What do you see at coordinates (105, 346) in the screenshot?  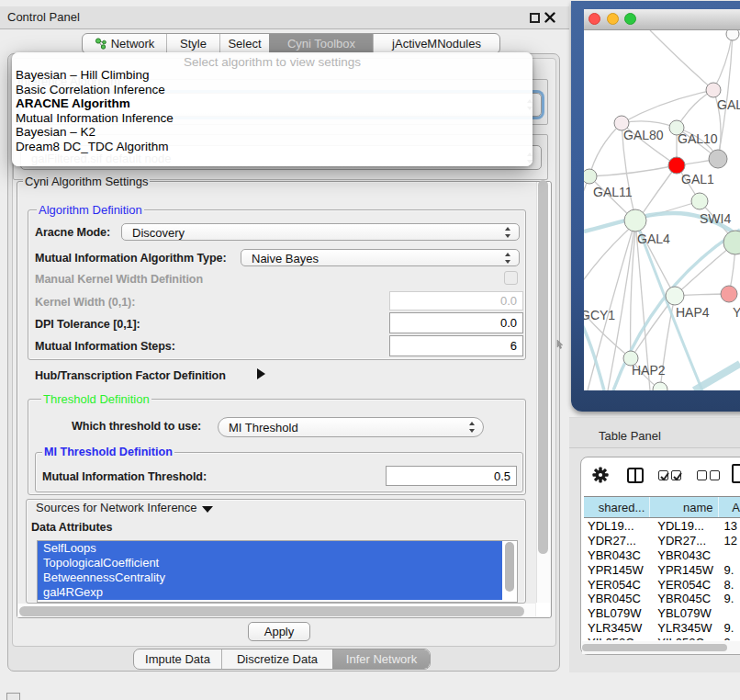 I see `mi-steps-label: Mutual Information Steps:` at bounding box center [105, 346].